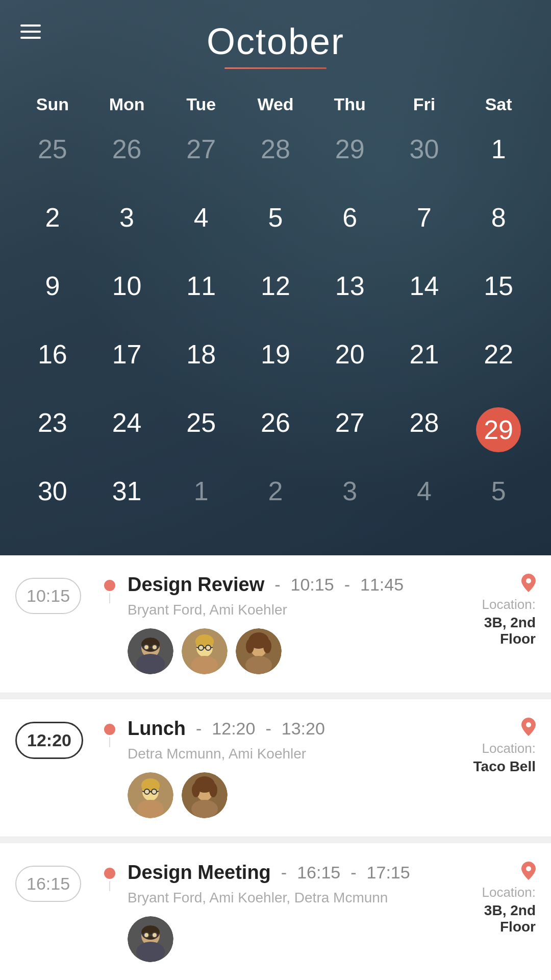 This screenshot has width=551, height=980. Describe the element at coordinates (53, 430) in the screenshot. I see `calendar-day: 23` at that location.